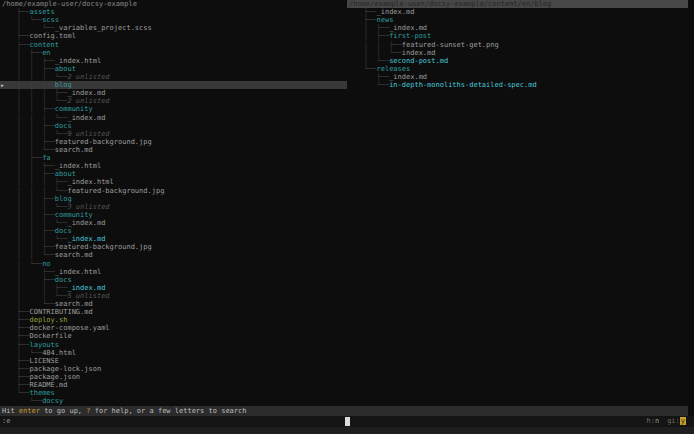 The height and width of the screenshot is (434, 694). Describe the element at coordinates (174, 199) in the screenshot. I see `tree-row: │ │ ├──blog` at that location.